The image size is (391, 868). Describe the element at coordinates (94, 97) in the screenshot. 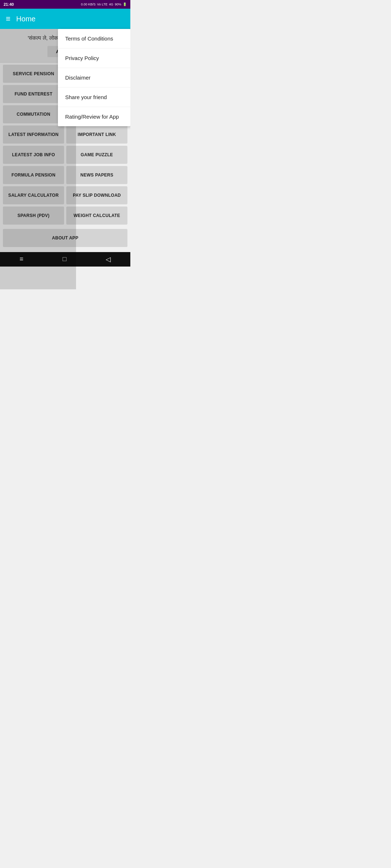

I see `dropdown-share: Share your friend` at that location.